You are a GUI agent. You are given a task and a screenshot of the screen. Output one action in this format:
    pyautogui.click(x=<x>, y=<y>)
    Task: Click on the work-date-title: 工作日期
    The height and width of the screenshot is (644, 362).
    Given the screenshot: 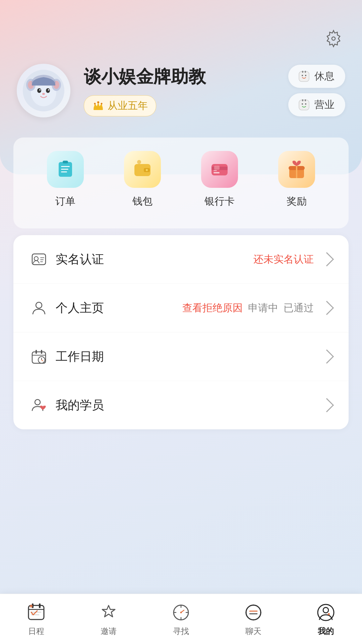 What is the action you would take?
    pyautogui.click(x=80, y=357)
    